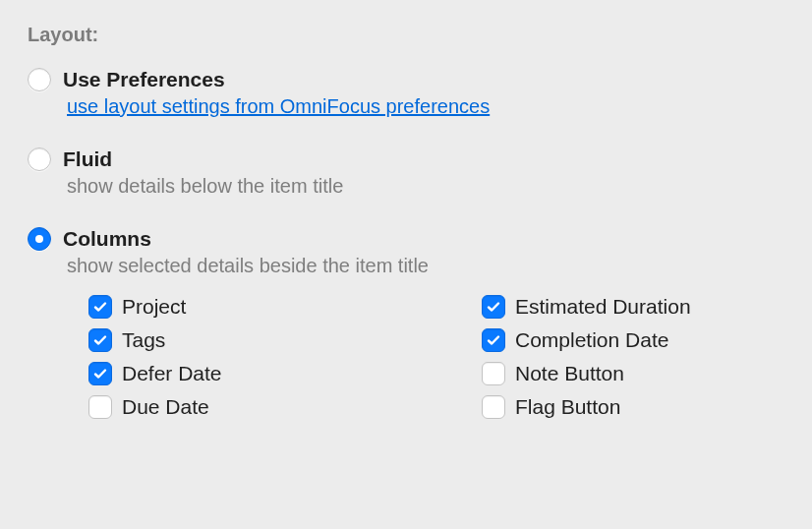 This screenshot has width=812, height=529. What do you see at coordinates (406, 35) in the screenshot?
I see `layout-section-header: Layout:` at bounding box center [406, 35].